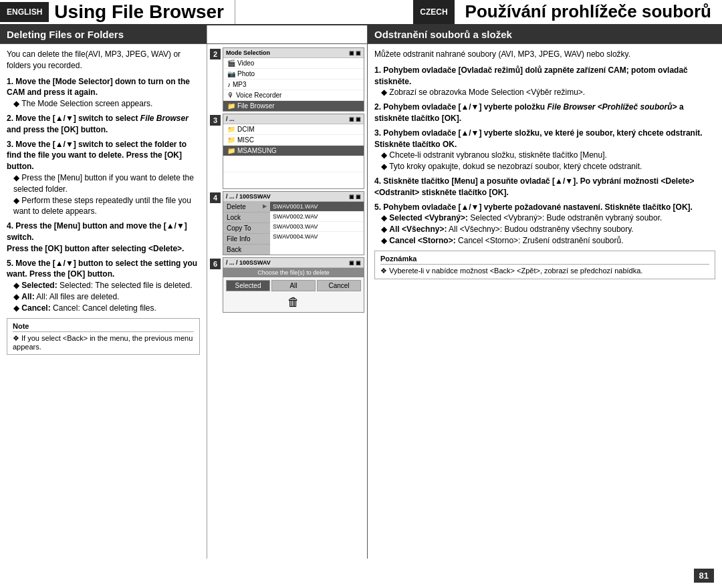 The image size is (722, 588). What do you see at coordinates (548, 167) in the screenshot?
I see `cz-step-3-bullet-2: ◆ Tyto kroky opakujte, dokud se nezobraz…` at bounding box center [548, 167].